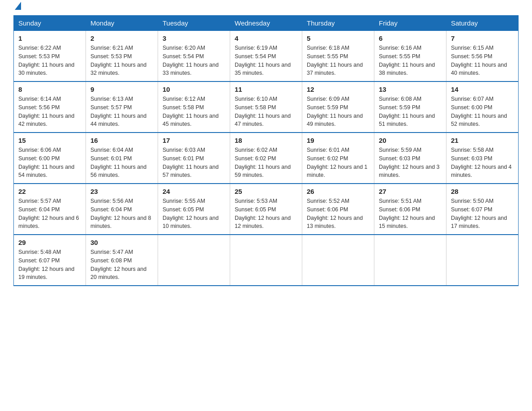 Image resolution: width=532 pixels, height=411 pixels. What do you see at coordinates (266, 107) in the screenshot?
I see `calendar-week-row: 8 Sunrise: 6:14 AM Sunset: 5:56 PM Dayli…` at bounding box center [266, 107].